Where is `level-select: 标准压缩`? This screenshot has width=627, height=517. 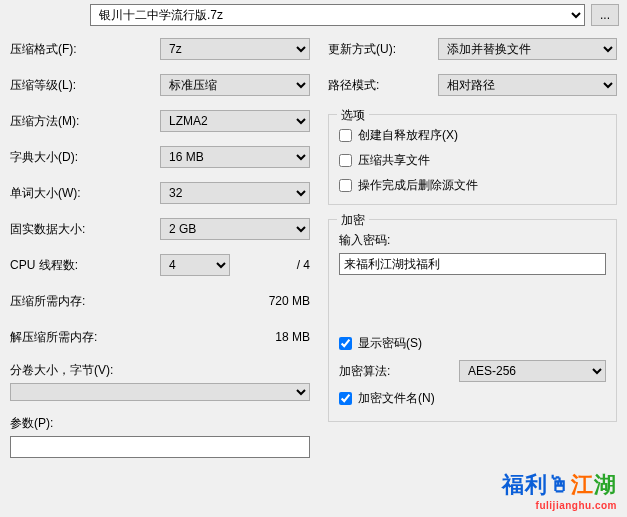 level-select: 标准压缩 is located at coordinates (235, 85).